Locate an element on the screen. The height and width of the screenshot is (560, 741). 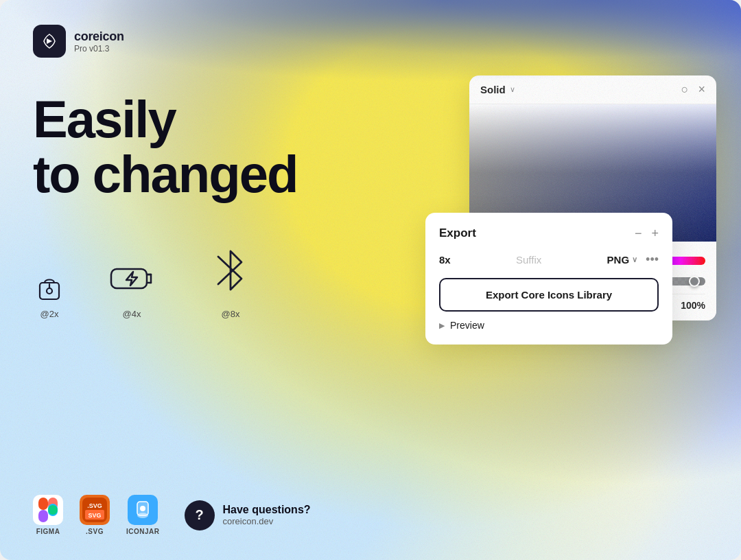
header: coreicon Pro v01.3 is located at coordinates (370, 41).